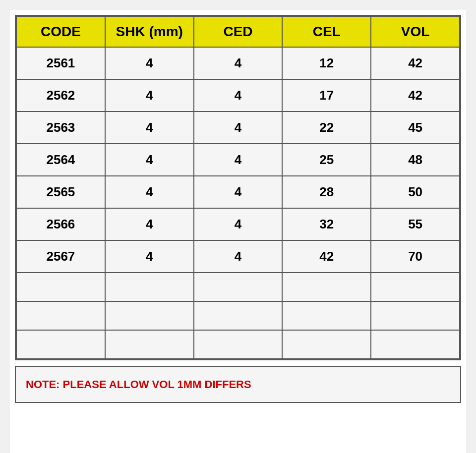 This screenshot has height=453, width=476. I want to click on table-header-row: CODE SHK (mm) CED CEL VOL, so click(238, 32).